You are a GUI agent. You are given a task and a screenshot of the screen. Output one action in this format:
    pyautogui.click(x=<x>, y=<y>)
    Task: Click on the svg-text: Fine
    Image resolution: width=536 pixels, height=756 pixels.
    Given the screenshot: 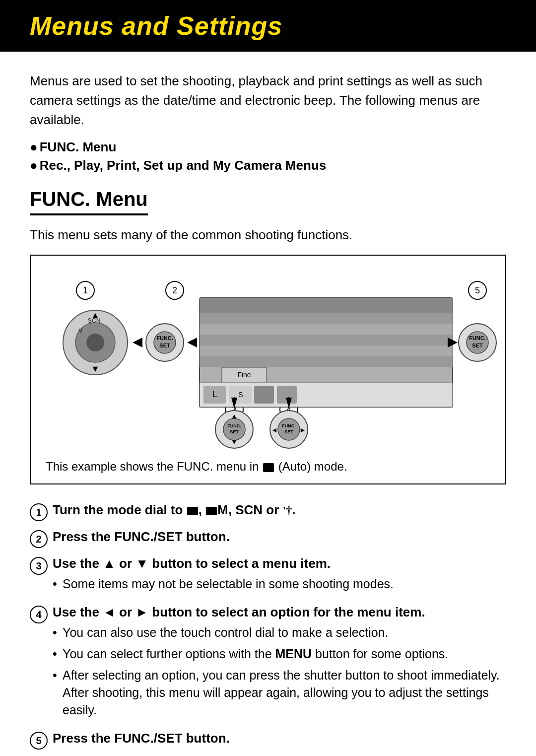 What is the action you would take?
    pyautogui.click(x=244, y=375)
    